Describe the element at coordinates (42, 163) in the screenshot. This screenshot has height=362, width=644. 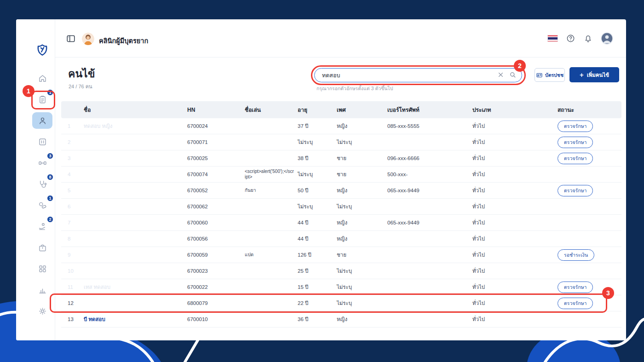
I see `sidebar-item-bed: 3` at that location.